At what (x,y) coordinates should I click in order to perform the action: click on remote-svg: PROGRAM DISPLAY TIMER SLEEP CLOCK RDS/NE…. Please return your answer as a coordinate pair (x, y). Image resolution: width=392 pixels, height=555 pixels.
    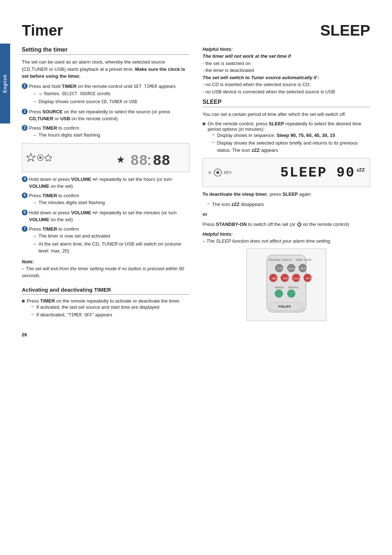
    Looking at the image, I should click on (286, 284).